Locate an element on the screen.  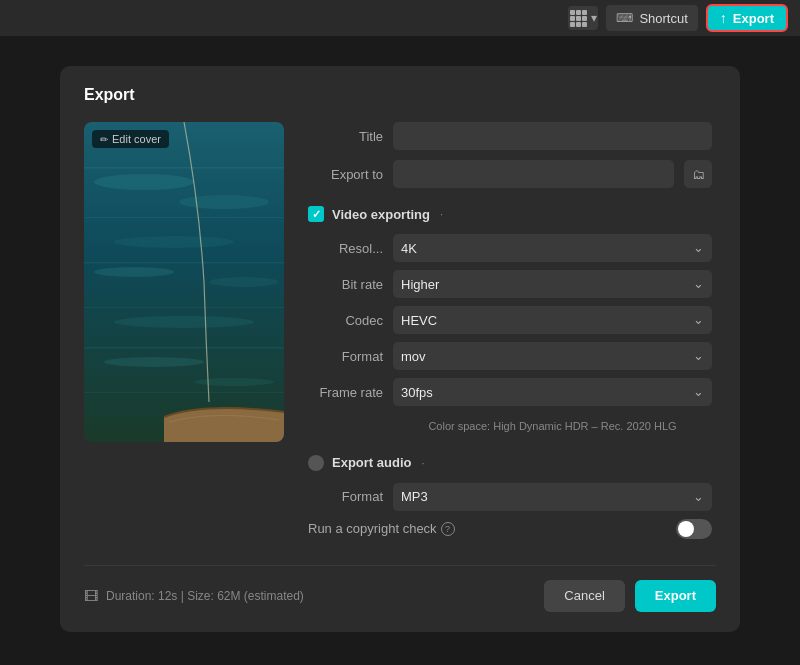
resolution-dropdown-wrapper: 4K is located at coordinates (552, 248).